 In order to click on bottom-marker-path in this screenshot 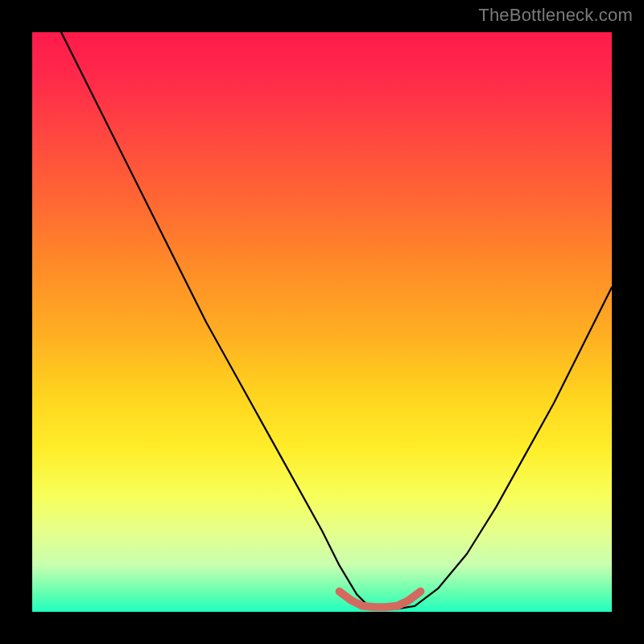, I will do `click(380, 599)`.